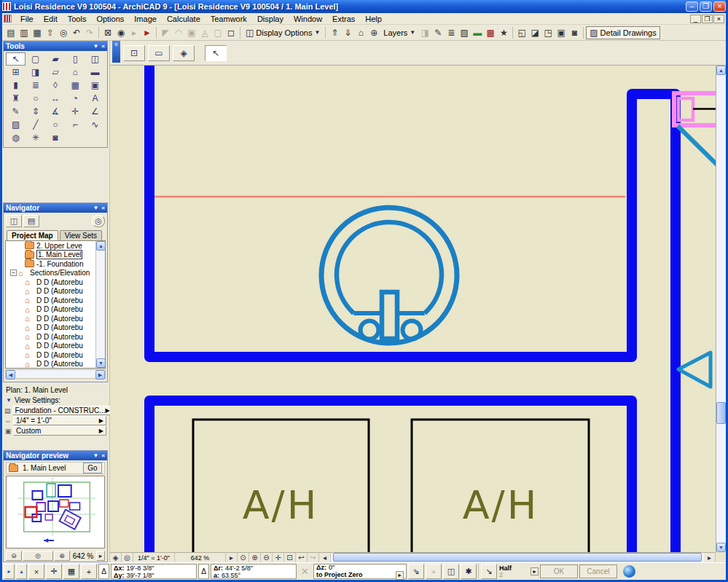  Describe the element at coordinates (110, 19) in the screenshot. I see `menu-options: Options` at that location.